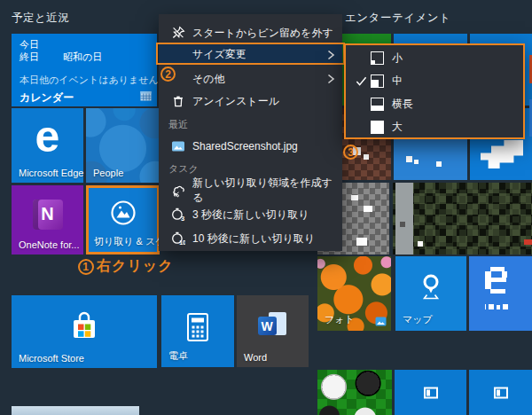 This screenshot has width=532, height=415. I want to click on tile-photos: フォト, so click(355, 294).